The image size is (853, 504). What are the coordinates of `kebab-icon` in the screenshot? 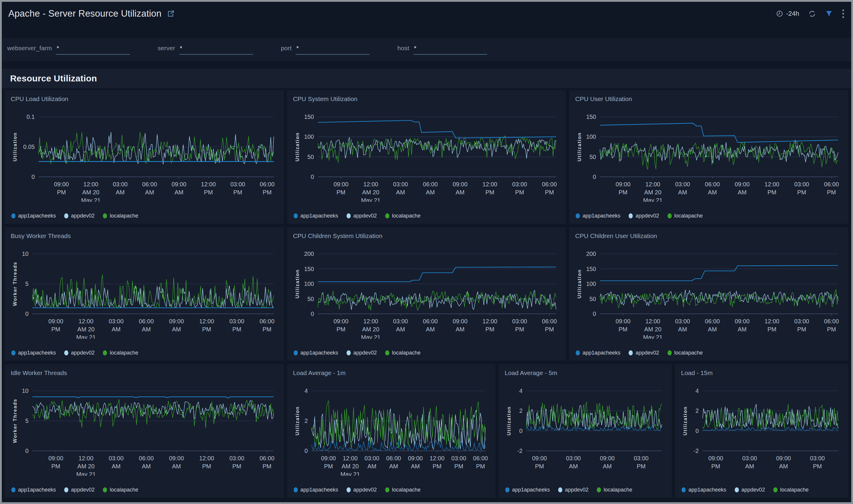 It's located at (843, 14).